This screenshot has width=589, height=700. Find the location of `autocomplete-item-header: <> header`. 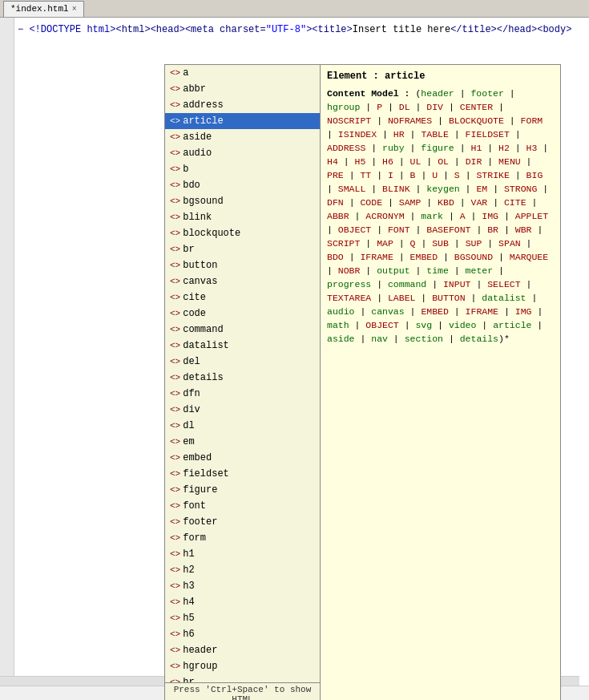

autocomplete-item-header: <> header is located at coordinates (242, 650).